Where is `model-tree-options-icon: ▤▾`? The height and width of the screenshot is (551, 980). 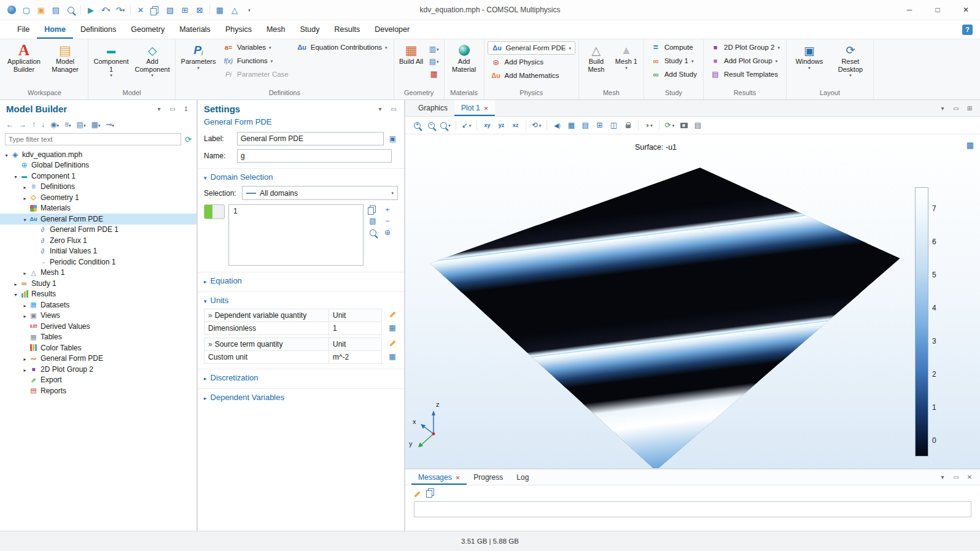 model-tree-options-icon: ▤▾ is located at coordinates (81, 125).